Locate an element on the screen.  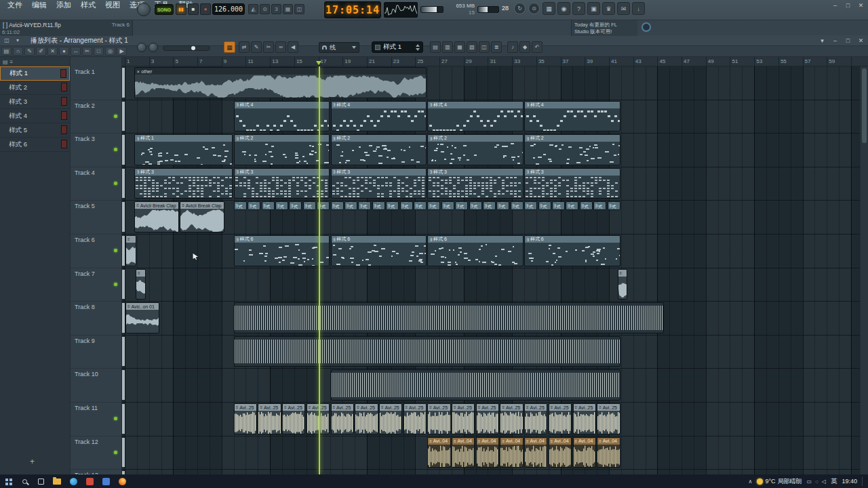
tempo-tap-icon: ♪ is located at coordinates (513, 47).